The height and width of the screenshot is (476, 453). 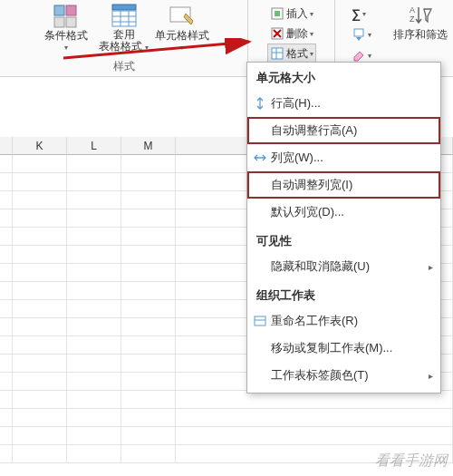 I want to click on format-as-table-icon, so click(x=124, y=15).